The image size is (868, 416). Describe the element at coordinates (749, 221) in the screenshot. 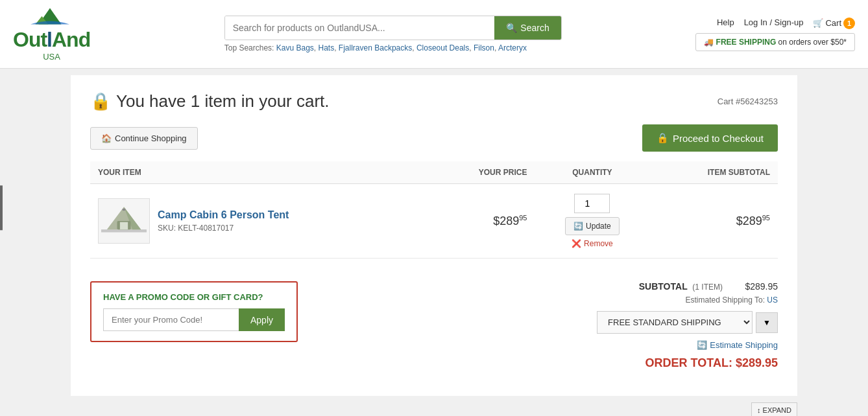

I see `subtotal-dollars: $289` at that location.